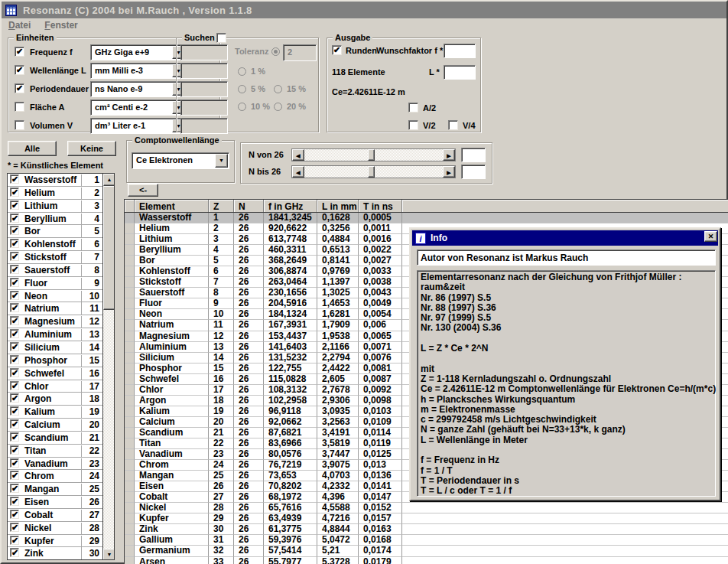 This screenshot has height=564, width=728. What do you see at coordinates (61, 387) in the screenshot?
I see `list-item: Chlor17` at bounding box center [61, 387].